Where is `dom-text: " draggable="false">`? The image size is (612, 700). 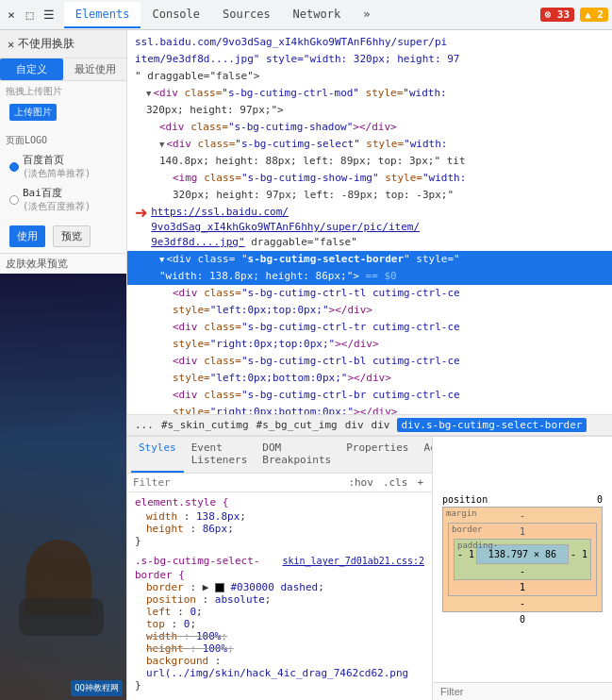 dom-text: " draggable="false"> is located at coordinates (197, 75).